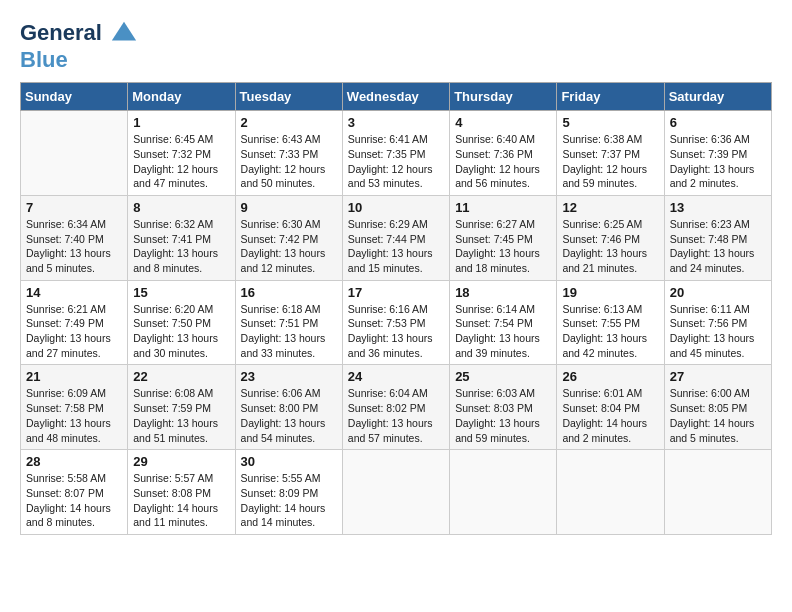 The image size is (792, 612). What do you see at coordinates (181, 162) in the screenshot?
I see `cell-content: Sunrise: 6:45 AM Sunset: 7:32 PM Dayligh…` at bounding box center [181, 162].